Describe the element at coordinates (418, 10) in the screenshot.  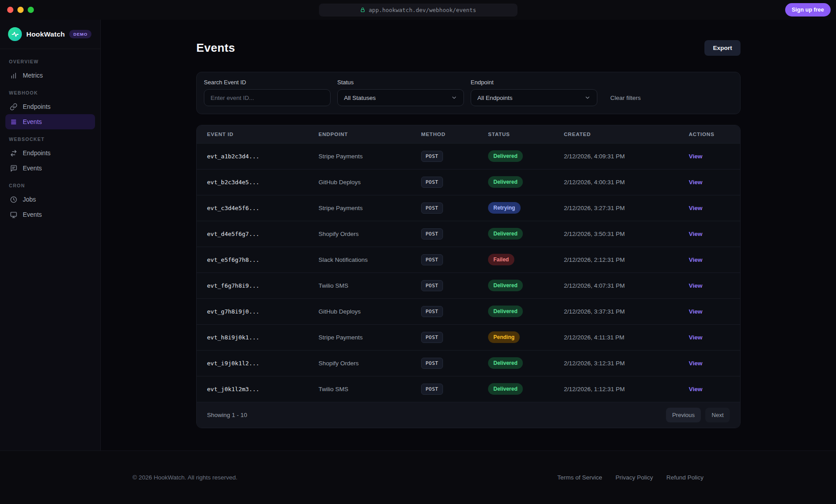
I see `url-bar: app.hookwatch.dev/webhook/events` at that location.